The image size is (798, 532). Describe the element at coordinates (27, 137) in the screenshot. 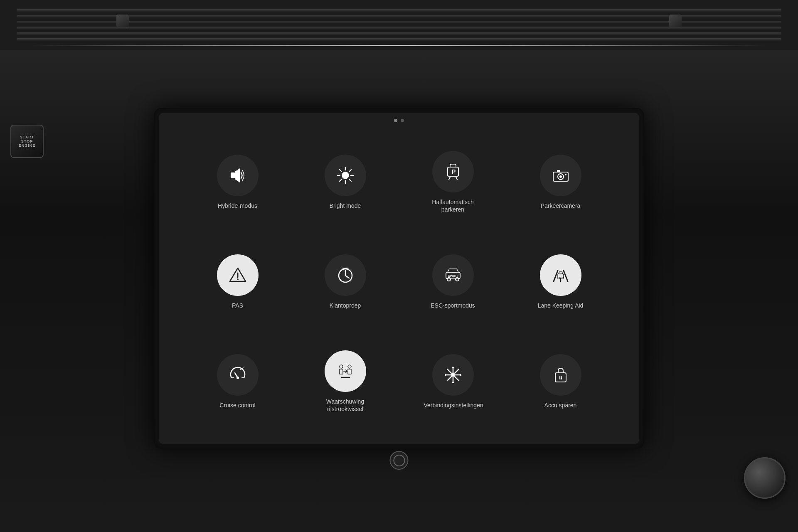

I see `start-label: START` at that location.